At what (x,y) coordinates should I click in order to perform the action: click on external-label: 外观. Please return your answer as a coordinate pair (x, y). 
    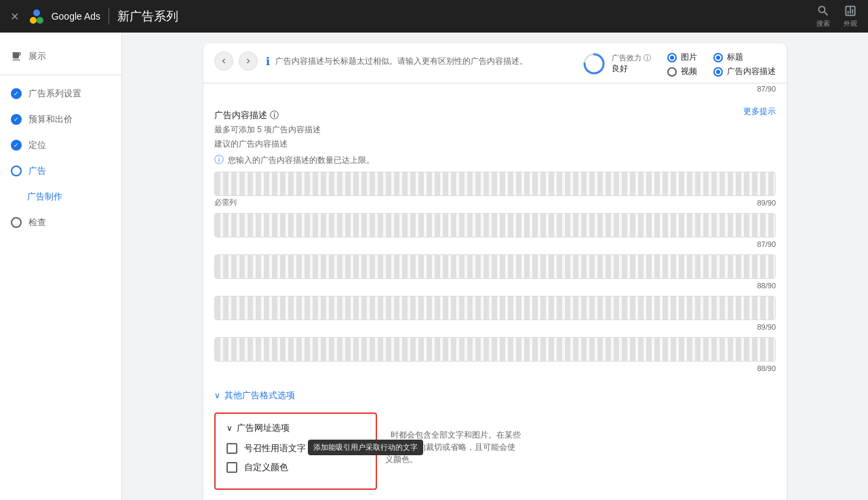
    Looking at the image, I should click on (850, 24).